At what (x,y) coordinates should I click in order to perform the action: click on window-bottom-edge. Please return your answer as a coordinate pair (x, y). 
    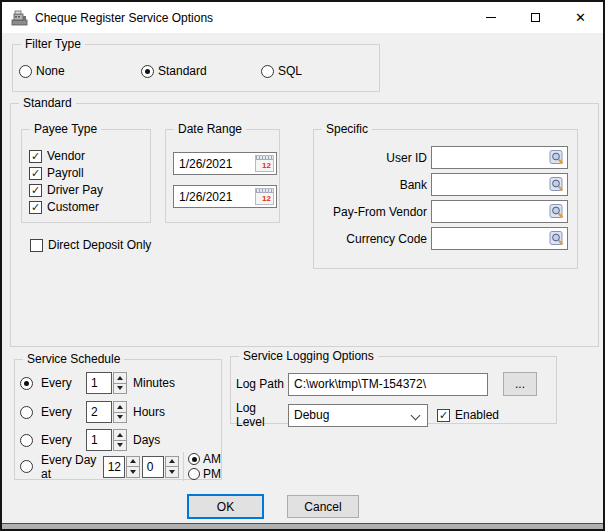
    Looking at the image, I should click on (302, 526).